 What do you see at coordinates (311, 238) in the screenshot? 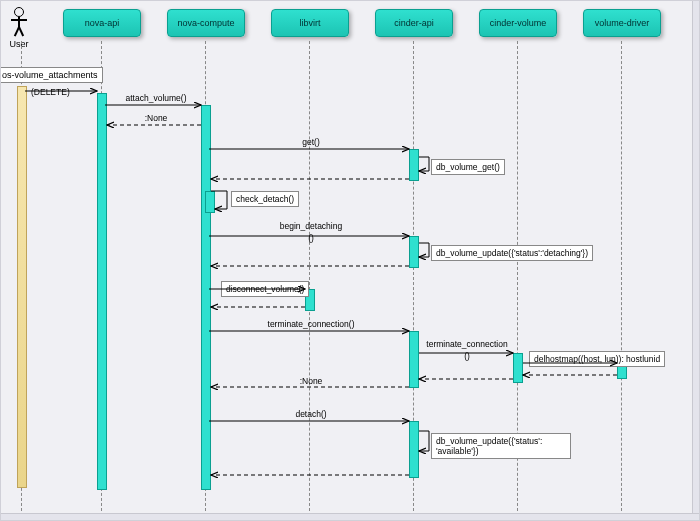
I see `msg-begin-detaching-paren: ()` at bounding box center [311, 238].